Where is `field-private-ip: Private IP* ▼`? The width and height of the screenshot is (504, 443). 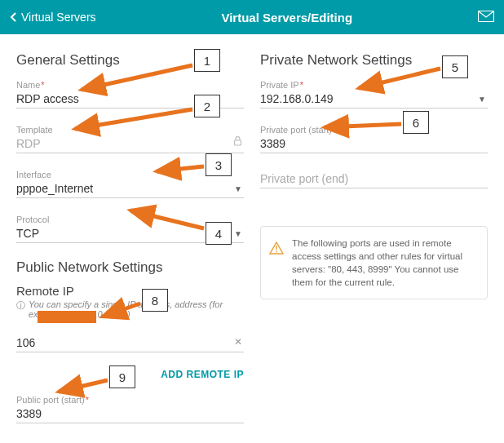
field-private-ip: Private IP* ▼ is located at coordinates (374, 95).